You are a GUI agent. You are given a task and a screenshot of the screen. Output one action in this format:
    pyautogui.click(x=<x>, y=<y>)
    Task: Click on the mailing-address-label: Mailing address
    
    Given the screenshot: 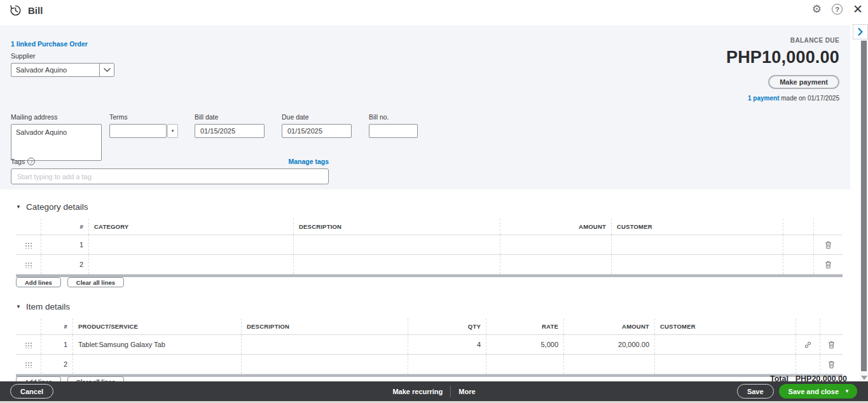 What is the action you would take?
    pyautogui.click(x=56, y=117)
    